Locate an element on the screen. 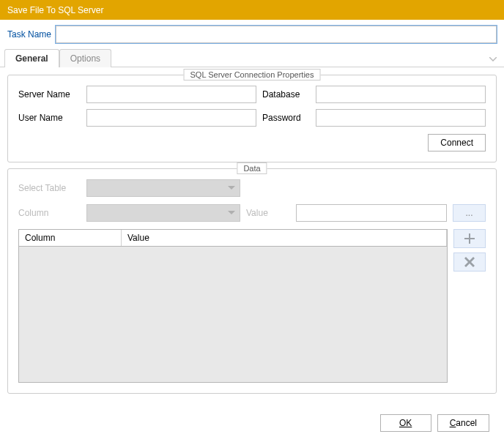  value-label: Value is located at coordinates (268, 213).